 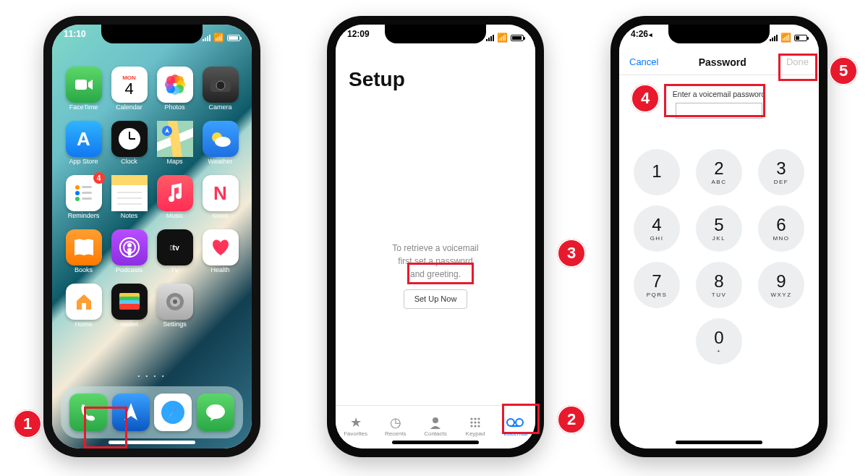 What do you see at coordinates (75, 38) in the screenshot?
I see `status-time: 11:10` at bounding box center [75, 38].